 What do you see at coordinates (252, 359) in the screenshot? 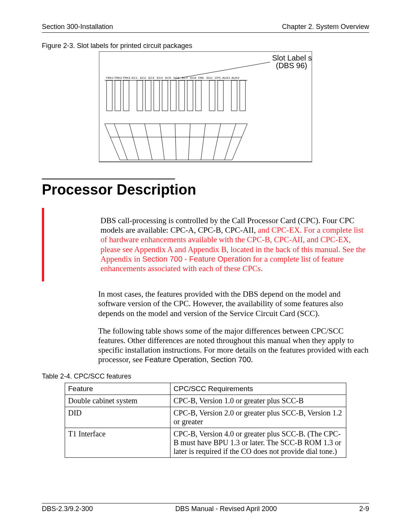
I see `p3-t3: .` at bounding box center [252, 359].